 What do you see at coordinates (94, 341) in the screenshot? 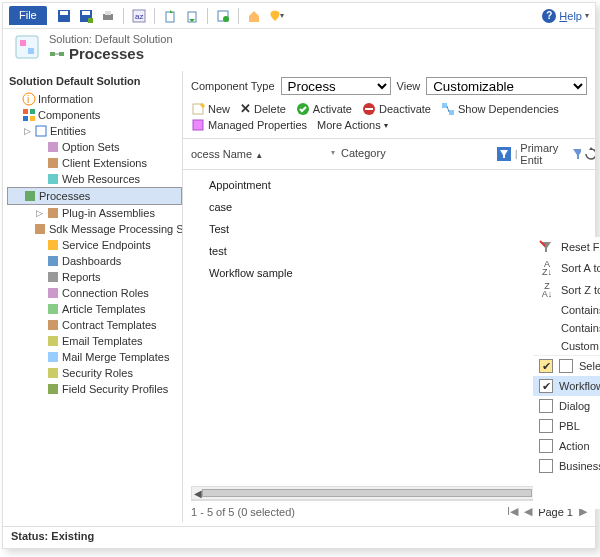
I see `tree-item-email-templates: Email Templates` at bounding box center [94, 341].